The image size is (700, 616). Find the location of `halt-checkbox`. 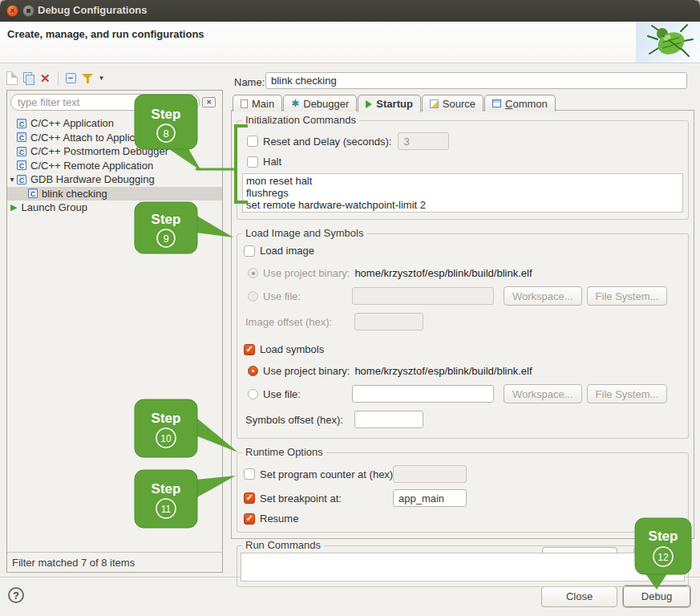

halt-checkbox is located at coordinates (253, 162).